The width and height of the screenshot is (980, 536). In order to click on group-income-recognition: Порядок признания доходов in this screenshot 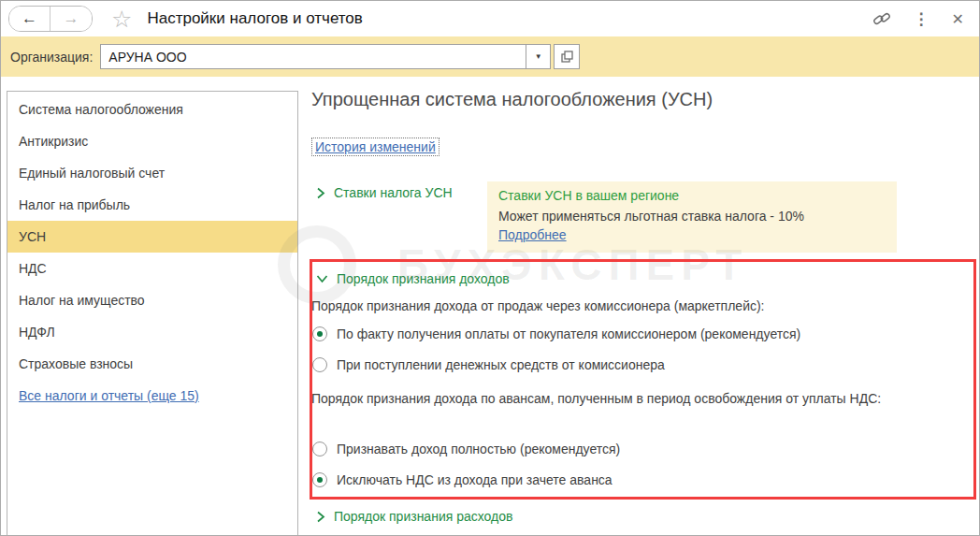, I will do `click(413, 279)`.